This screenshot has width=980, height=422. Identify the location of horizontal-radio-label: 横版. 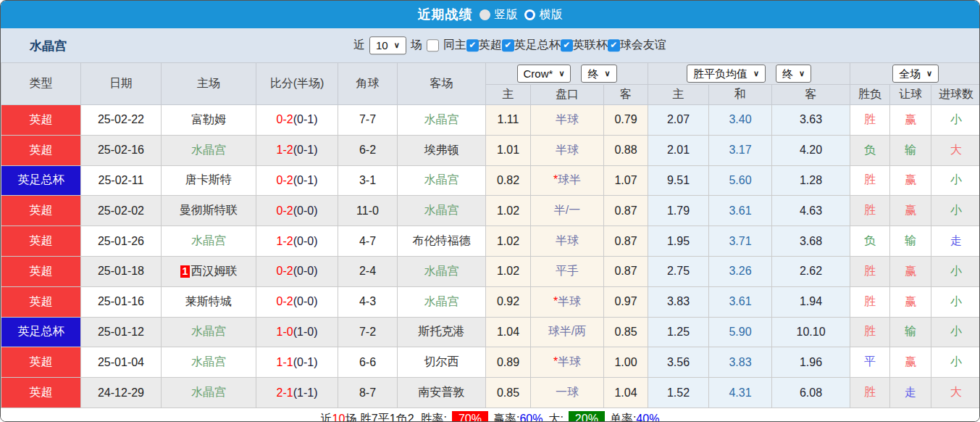
(551, 15).